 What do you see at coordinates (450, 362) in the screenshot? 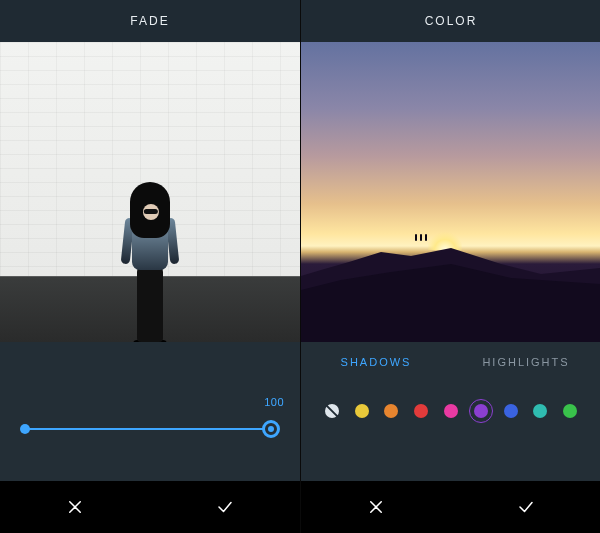
I see `color-tabs: SHADOWS HIGHLIGHTS` at bounding box center [450, 362].